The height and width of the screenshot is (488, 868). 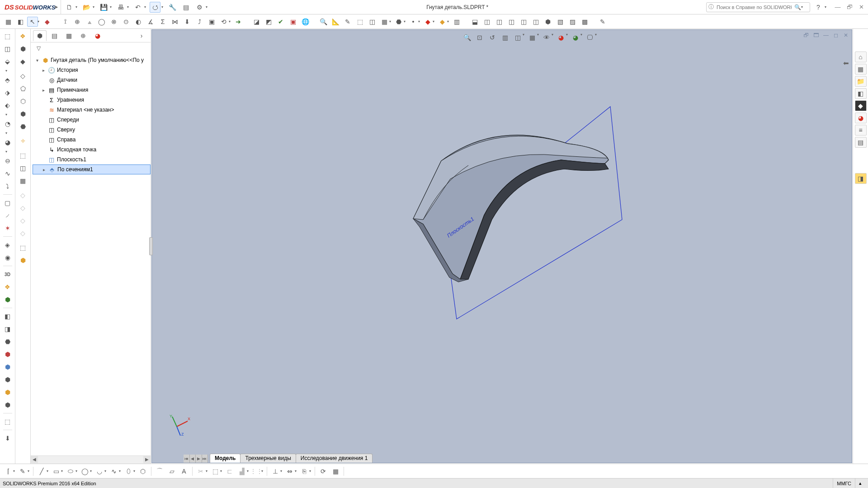 I want to click on feat-icon: ⬗, so click(x=8, y=93).